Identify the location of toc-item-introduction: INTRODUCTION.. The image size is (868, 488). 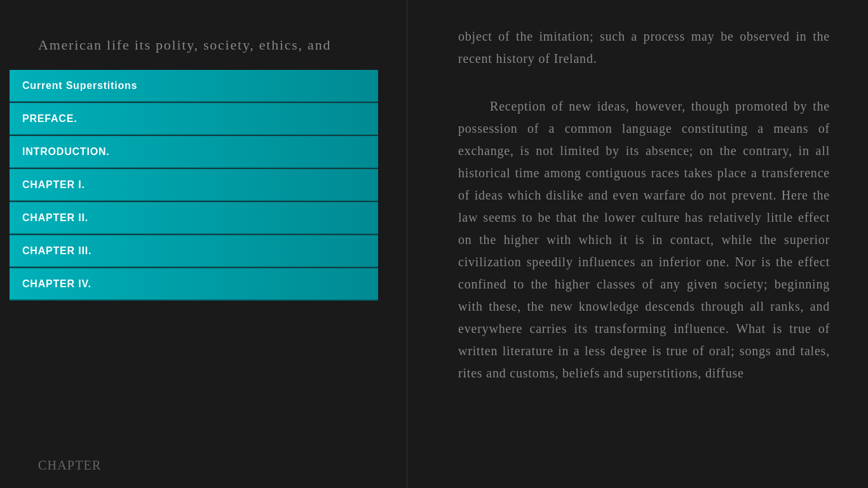
(194, 152).